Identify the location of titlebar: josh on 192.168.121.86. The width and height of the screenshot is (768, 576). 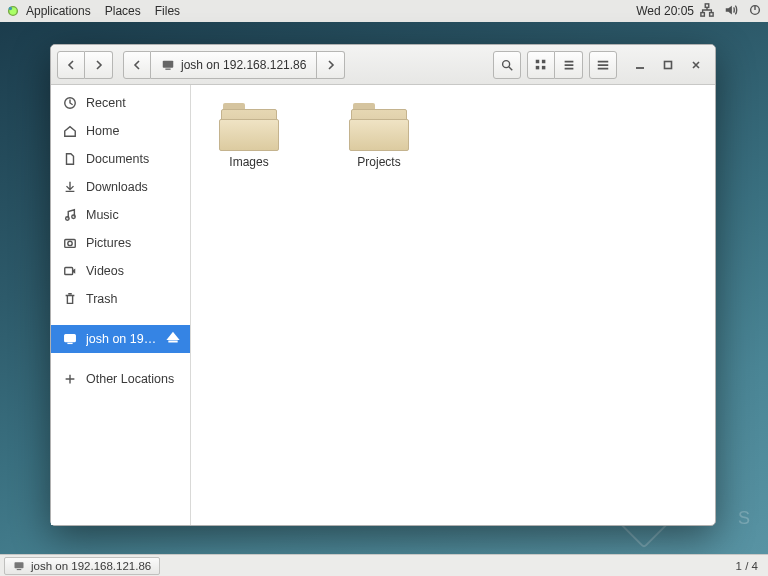
(383, 65).